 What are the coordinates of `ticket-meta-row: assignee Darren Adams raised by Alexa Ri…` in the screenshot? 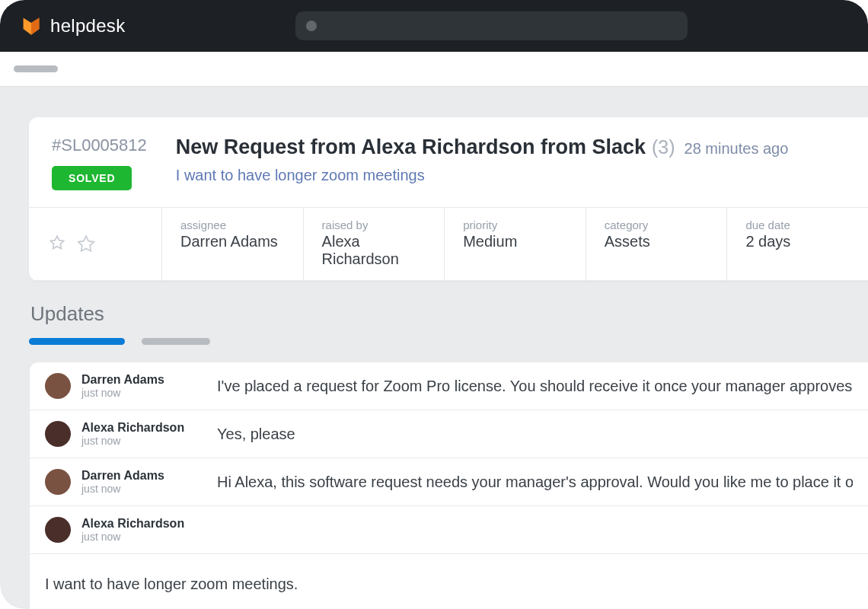 It's located at (448, 244).